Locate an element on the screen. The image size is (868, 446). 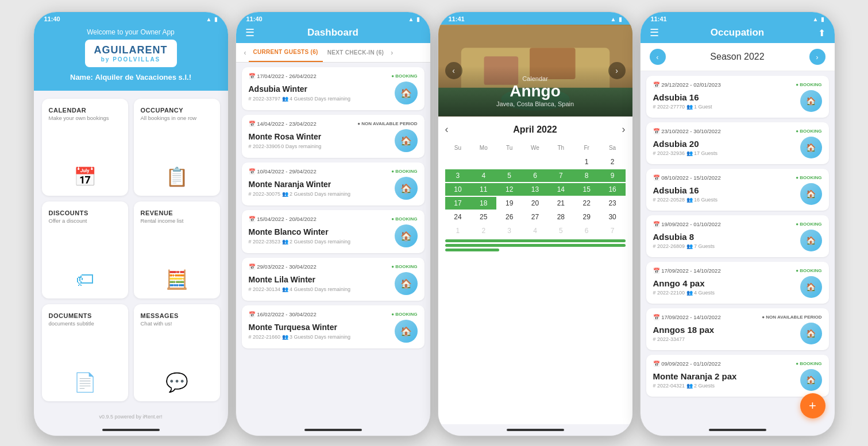
wifi-icon: ▲ is located at coordinates (209, 20).